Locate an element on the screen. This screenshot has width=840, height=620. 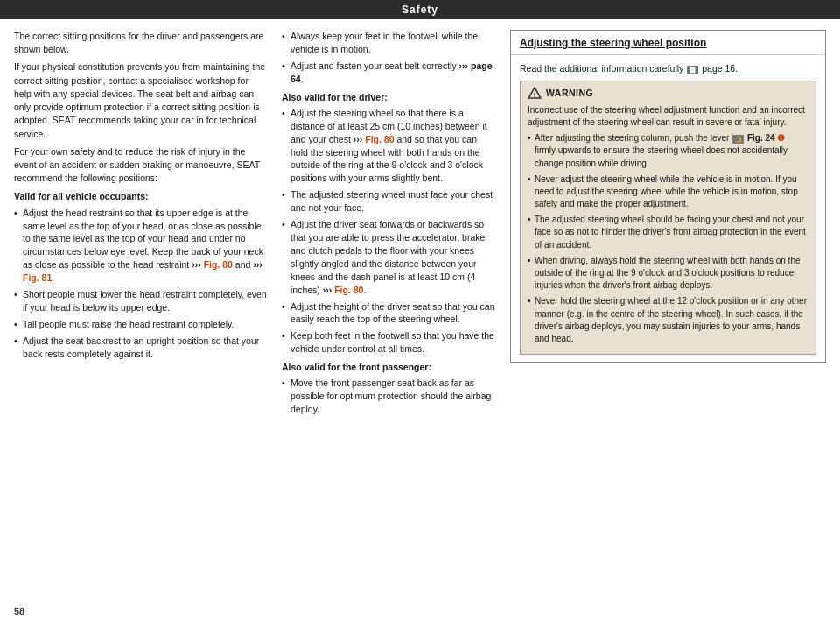
mid-bullet1: Always keep your feet in the footwell wh… is located at coordinates (388, 43).